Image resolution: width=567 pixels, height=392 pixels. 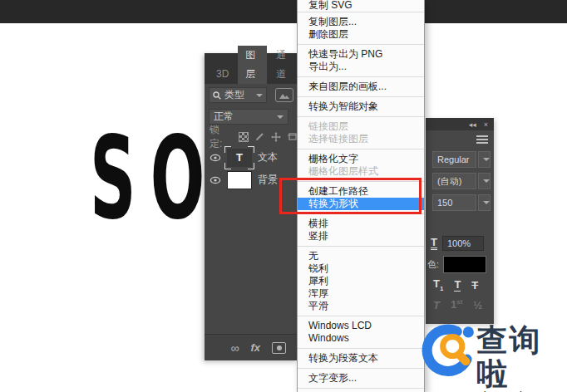 I want to click on menu-group: 复制图层... 删除图层, so click(x=361, y=28).